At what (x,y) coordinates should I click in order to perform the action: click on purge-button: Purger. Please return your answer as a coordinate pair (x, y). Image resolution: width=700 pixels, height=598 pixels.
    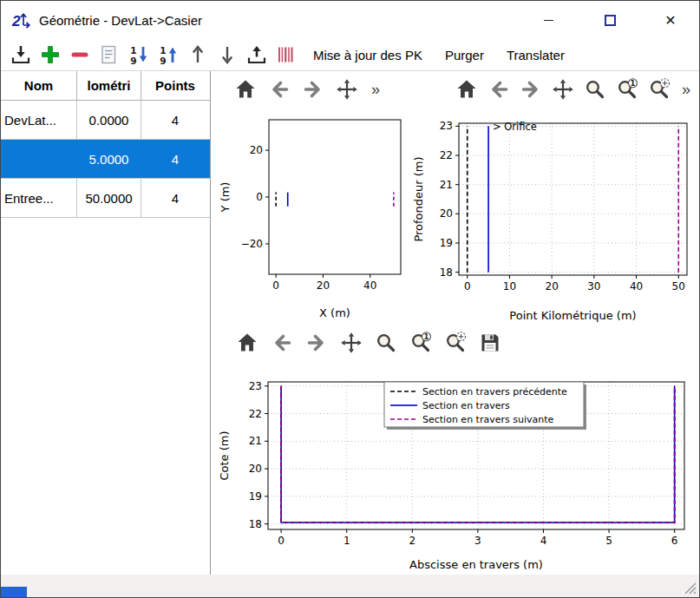
    Looking at the image, I should click on (465, 56).